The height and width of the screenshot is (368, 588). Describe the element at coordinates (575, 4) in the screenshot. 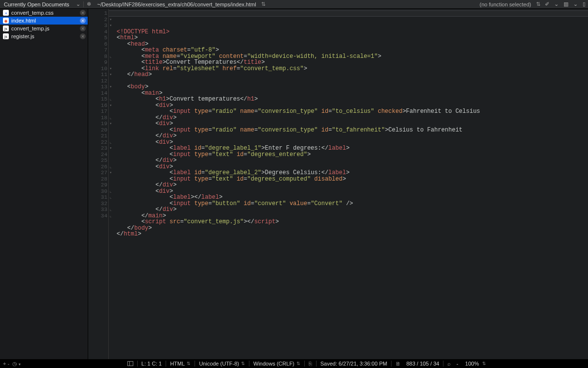

I see `panel-dropdown-icon: ⌄` at that location.